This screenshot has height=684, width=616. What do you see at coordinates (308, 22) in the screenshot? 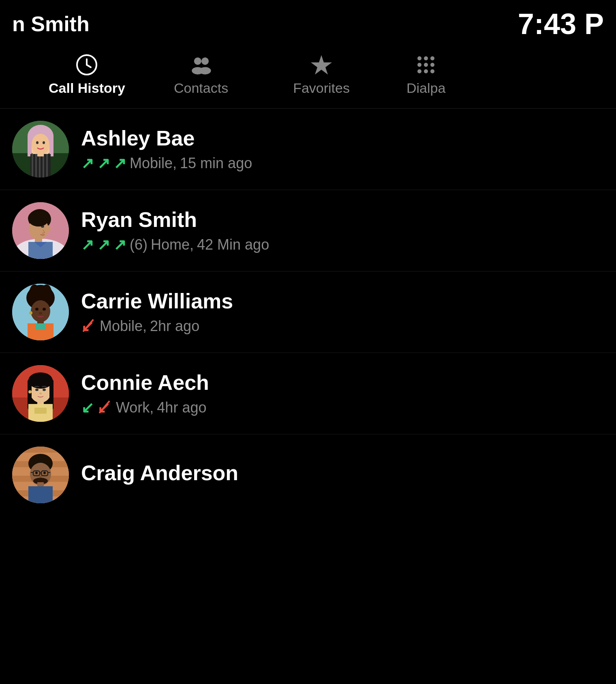
I see `status-bar: n Smith 7:43 P` at bounding box center [308, 22].